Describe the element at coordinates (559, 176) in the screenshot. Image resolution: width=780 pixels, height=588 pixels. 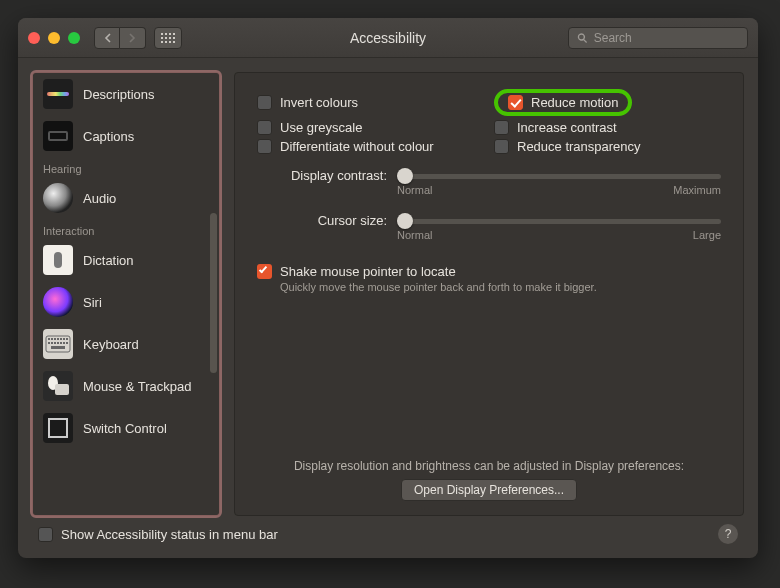
I see `display-contrast-slider: Normal Maximum` at that location.